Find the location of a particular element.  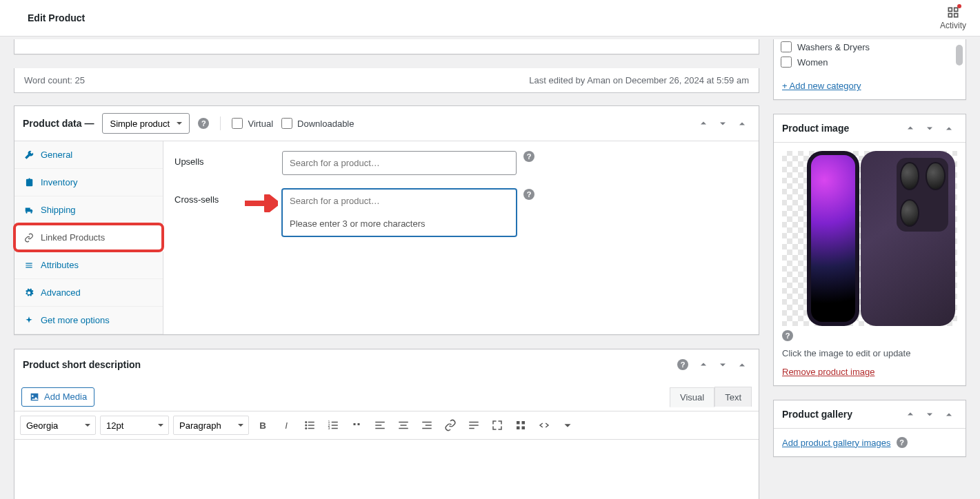

tab-attributes: Attributes is located at coordinates (88, 265).